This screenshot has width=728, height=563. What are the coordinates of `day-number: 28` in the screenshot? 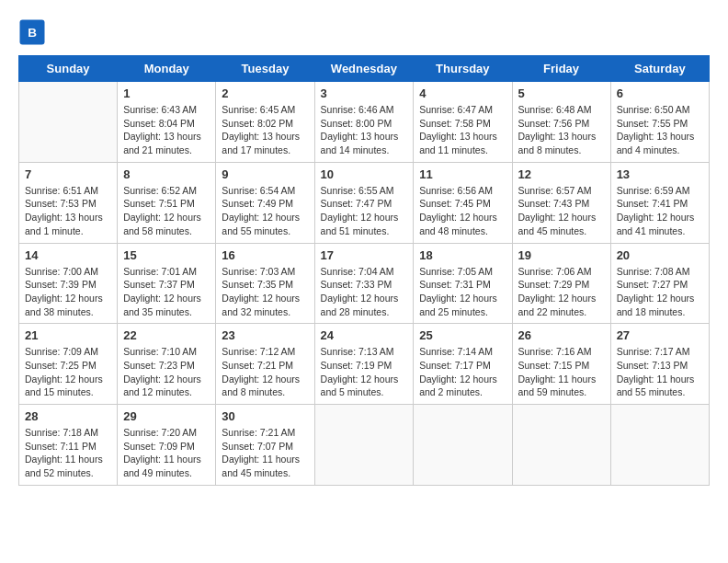 It's located at (68, 416).